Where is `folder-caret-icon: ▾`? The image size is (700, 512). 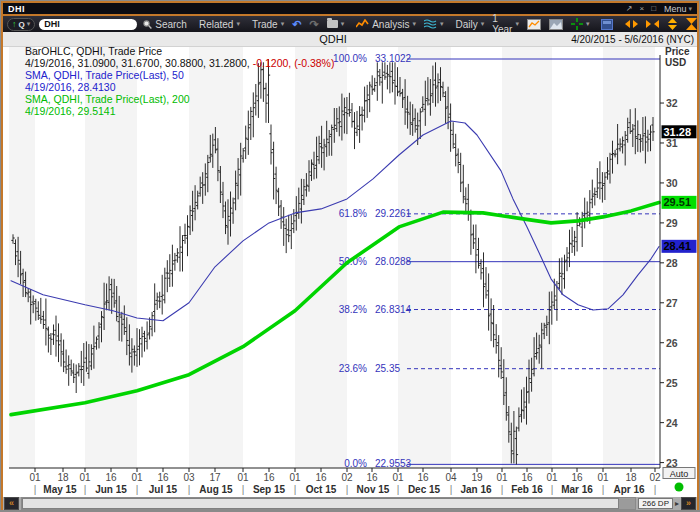 folder-caret-icon: ▾ is located at coordinates (343, 24).